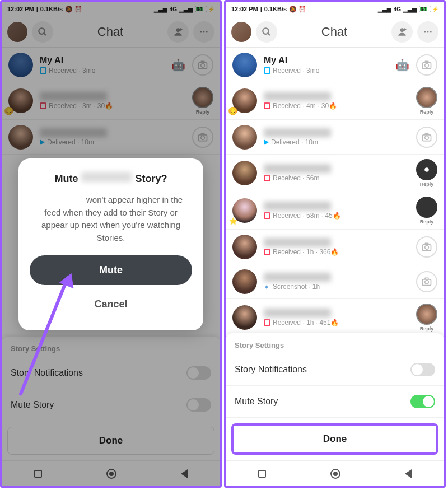 The image size is (448, 490). Describe the element at coordinates (178, 65) in the screenshot. I see `bot-icon: 🤖` at that location.